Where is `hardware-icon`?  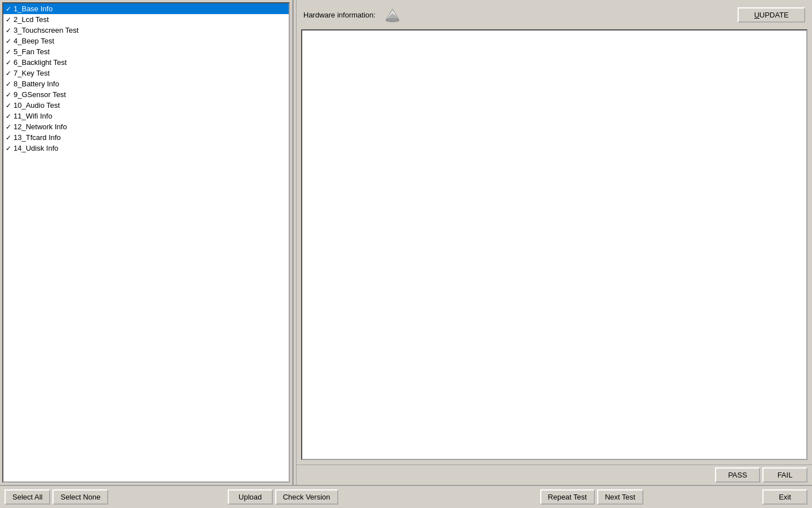
hardware-icon is located at coordinates (392, 15).